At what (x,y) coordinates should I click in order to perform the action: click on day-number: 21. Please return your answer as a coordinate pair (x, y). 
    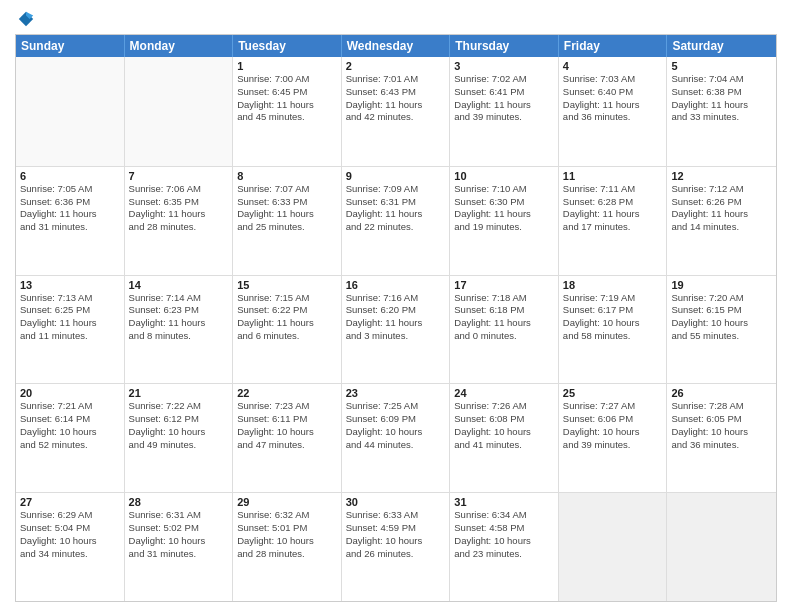
    Looking at the image, I should click on (179, 393).